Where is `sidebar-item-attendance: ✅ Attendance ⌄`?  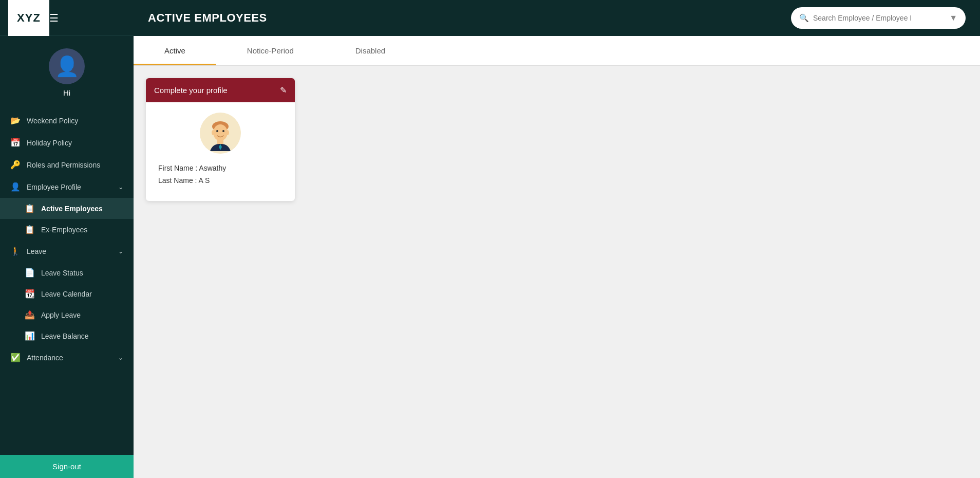
sidebar-item-attendance: ✅ Attendance ⌄ is located at coordinates (67, 358).